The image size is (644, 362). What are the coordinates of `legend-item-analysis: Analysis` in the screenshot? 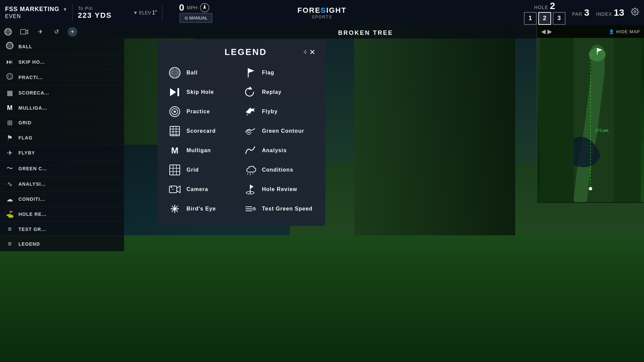 It's located at (279, 150).